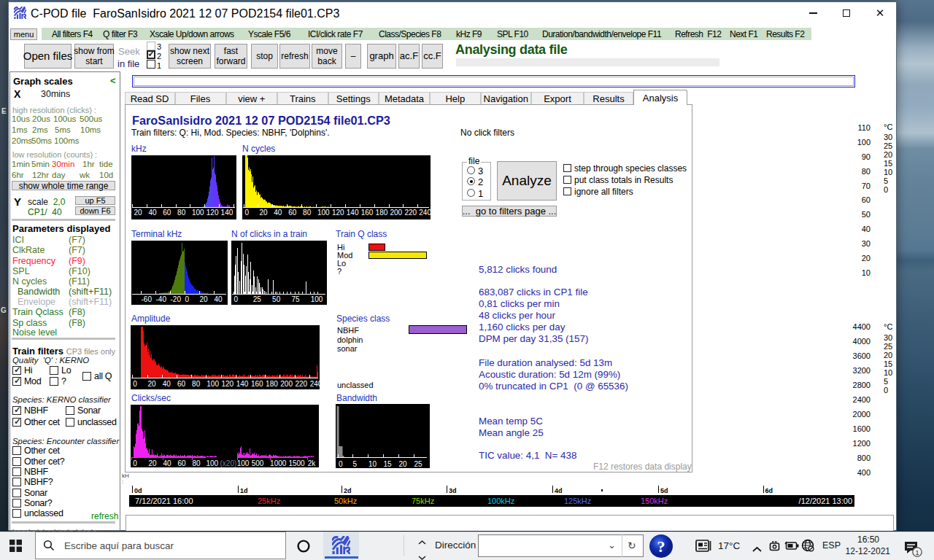  What do you see at coordinates (147, 299) in the screenshot?
I see `svg-text: -60` at bounding box center [147, 299].